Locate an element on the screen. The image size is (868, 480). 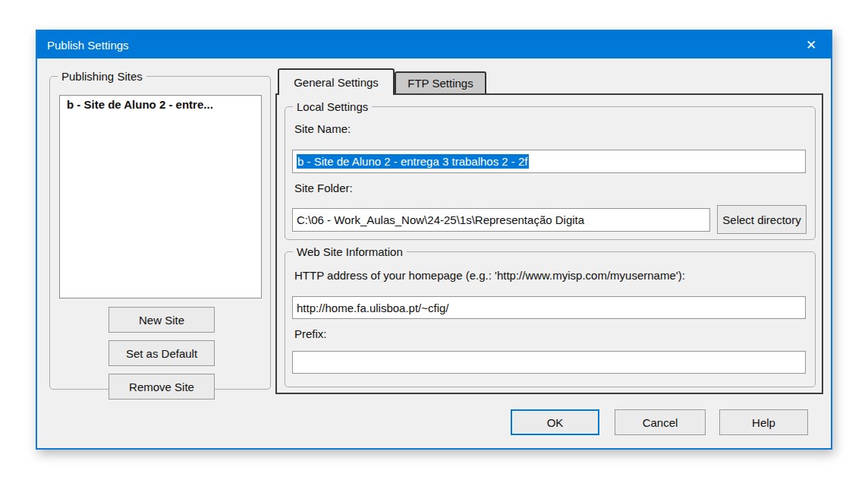
site-name-selected-text: b - Site de Aluno 2 - entrega 3 trabalho… is located at coordinates (413, 161).